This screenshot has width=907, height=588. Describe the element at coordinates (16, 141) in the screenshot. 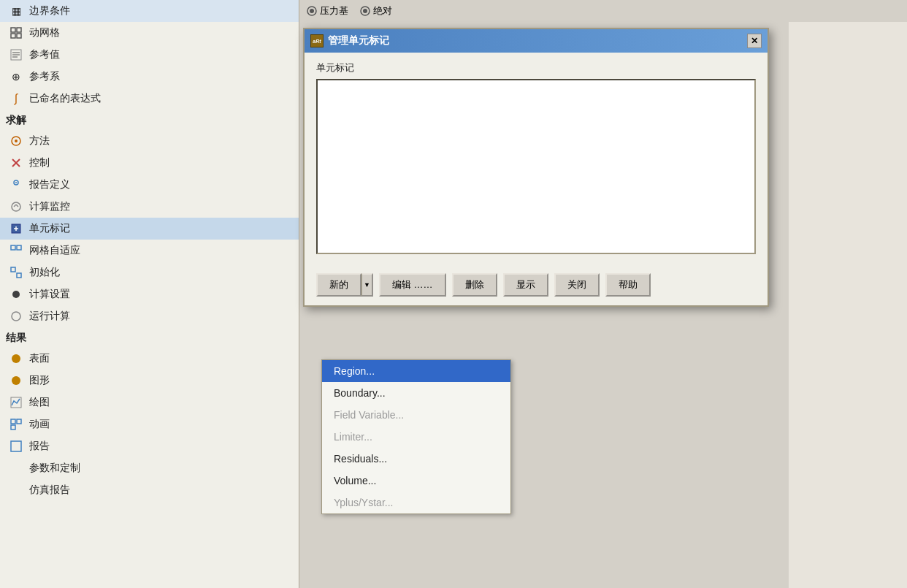

I see `method-icon` at that location.